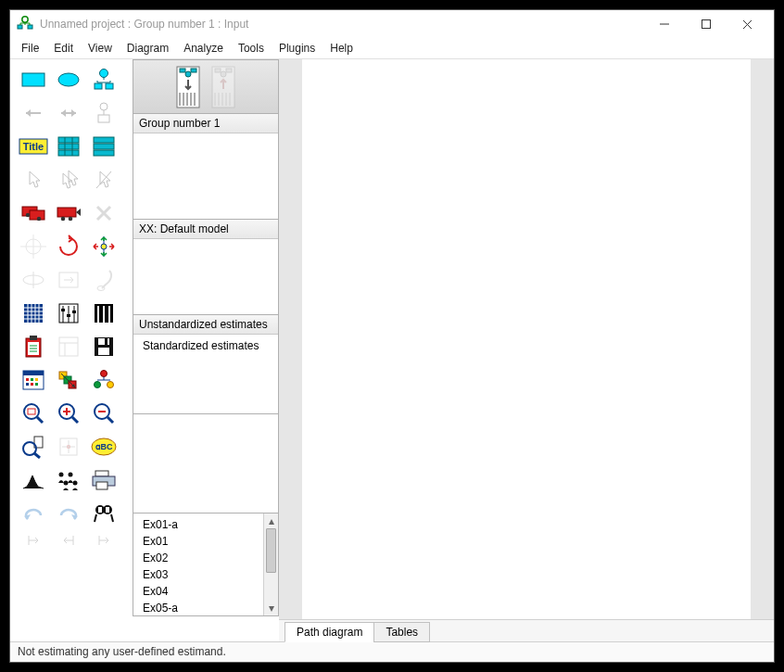 The width and height of the screenshot is (784, 672). What do you see at coordinates (104, 380) in the screenshot?
I see `preserve-symm-tool` at bounding box center [104, 380].